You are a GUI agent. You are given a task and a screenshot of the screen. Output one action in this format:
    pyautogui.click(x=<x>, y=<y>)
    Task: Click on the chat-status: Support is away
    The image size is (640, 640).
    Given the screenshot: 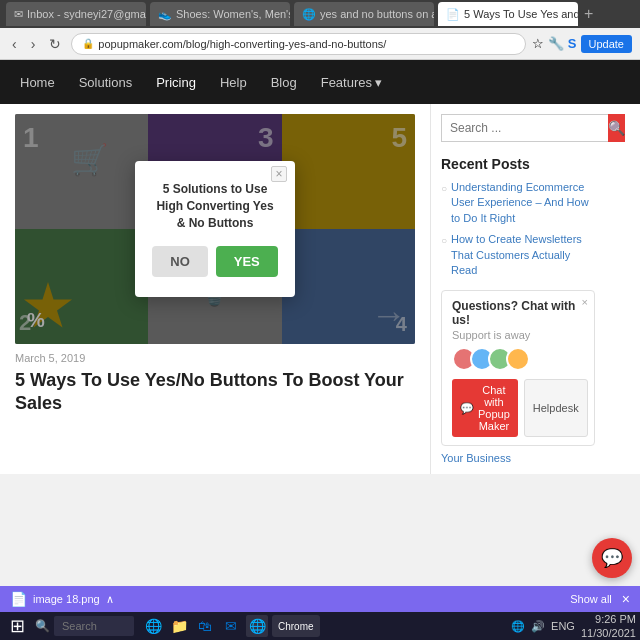 What is the action you would take?
    pyautogui.click(x=518, y=335)
    